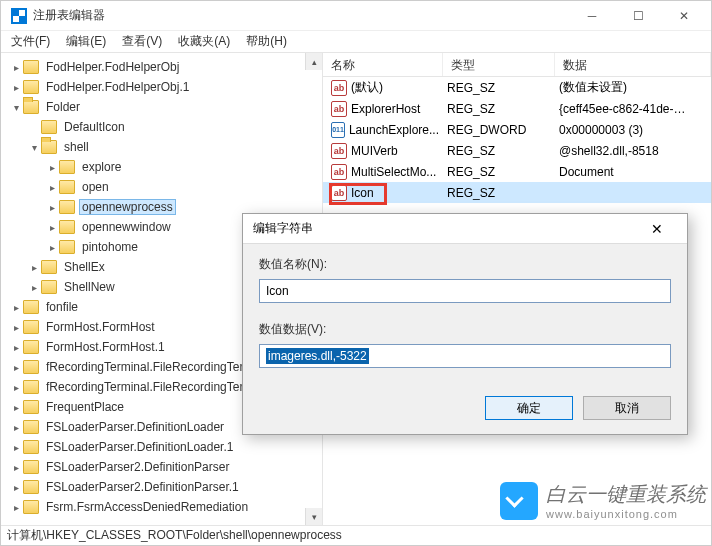  I want to click on tree-label: open, so click(96, 187).